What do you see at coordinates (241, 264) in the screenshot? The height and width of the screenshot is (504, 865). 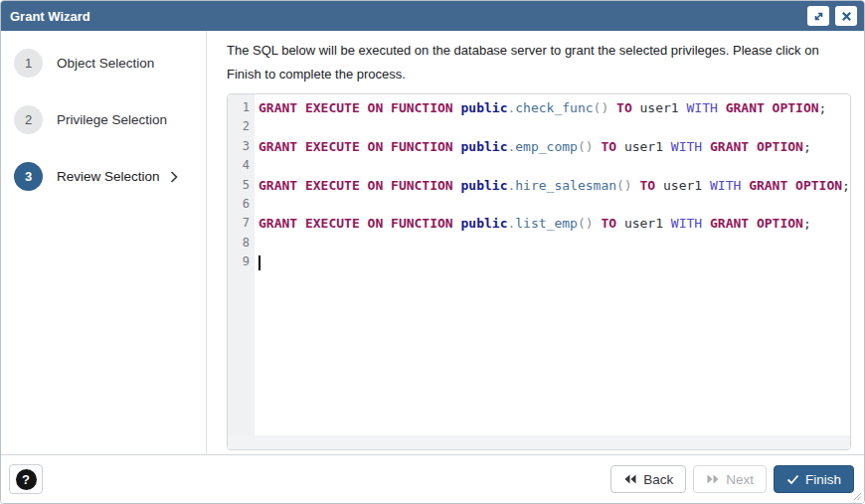 I see `line-number-gutter: 123456789` at bounding box center [241, 264].